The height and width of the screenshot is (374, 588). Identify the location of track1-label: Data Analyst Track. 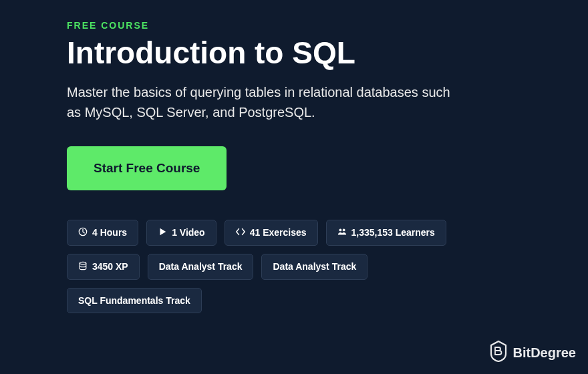
(200, 266).